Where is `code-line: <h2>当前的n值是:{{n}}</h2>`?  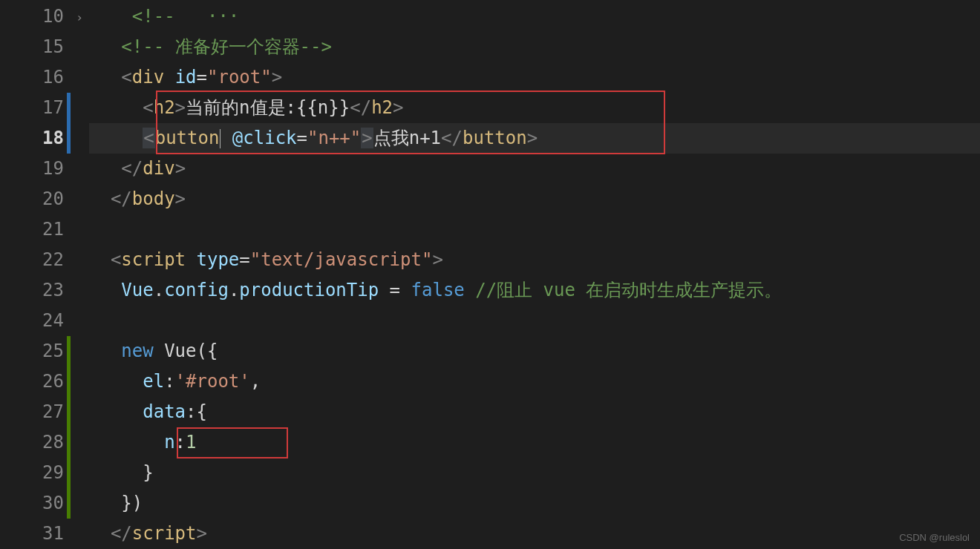
code-line: <h2>当前的n值是:{{n}}</h2> is located at coordinates (535, 108).